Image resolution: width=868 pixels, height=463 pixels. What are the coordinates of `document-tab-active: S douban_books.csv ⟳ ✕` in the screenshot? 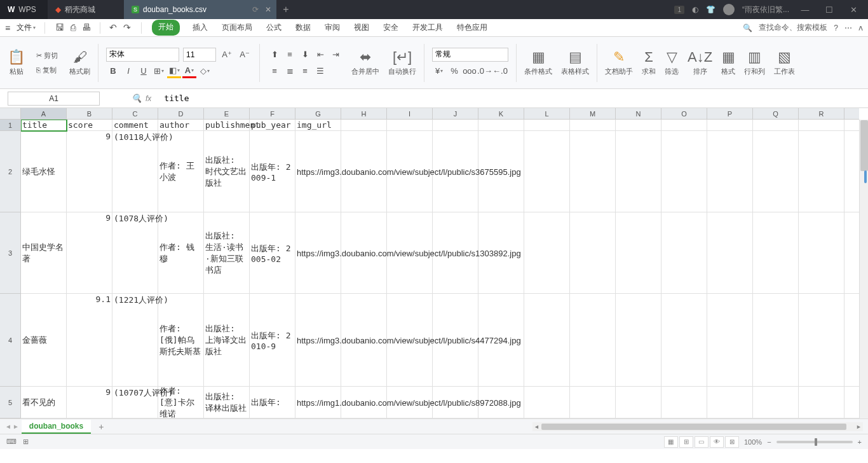 It's located at (200, 10).